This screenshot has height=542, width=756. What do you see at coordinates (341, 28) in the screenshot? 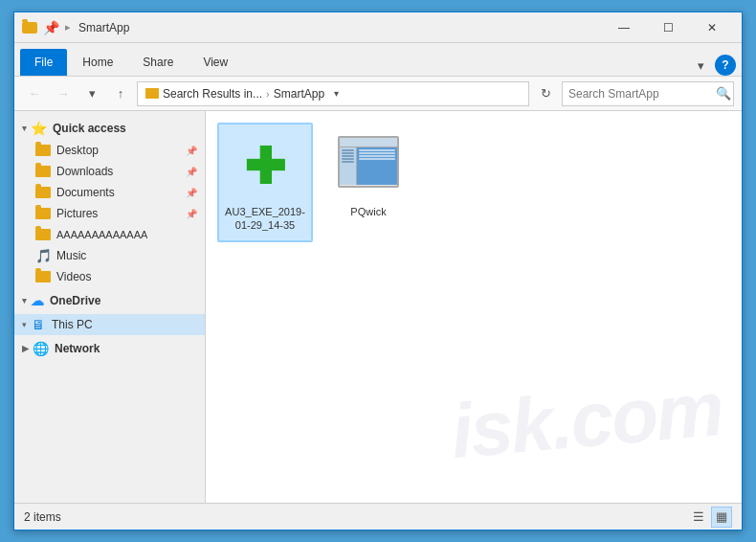
I see `window-title: SmartApp` at bounding box center [341, 28].